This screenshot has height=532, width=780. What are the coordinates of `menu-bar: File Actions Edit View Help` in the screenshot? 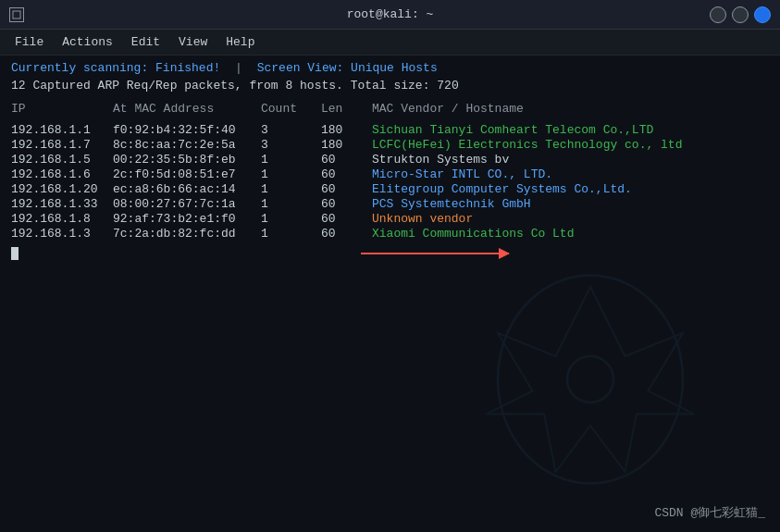 It's located at (390, 43).